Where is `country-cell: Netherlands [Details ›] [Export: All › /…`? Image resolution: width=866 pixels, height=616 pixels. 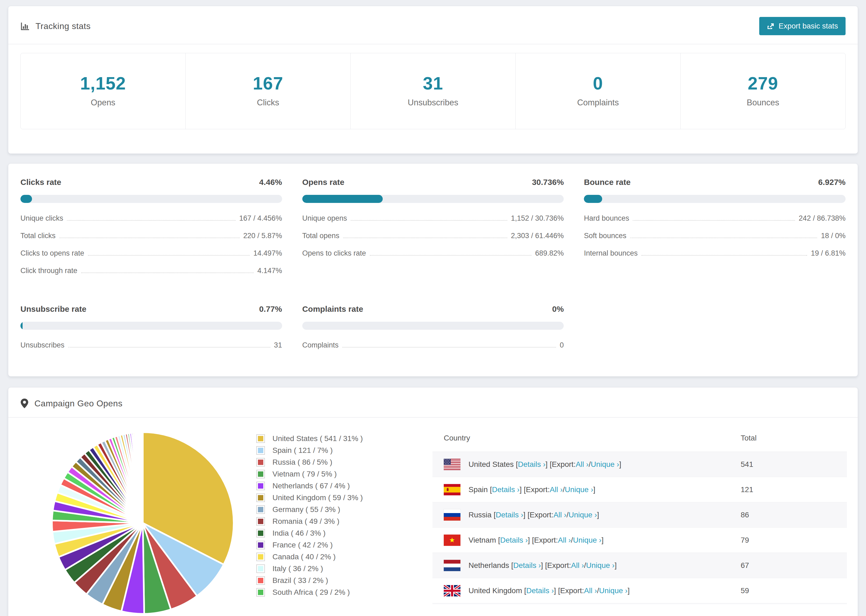
country-cell: Netherlands [Details ›] [Export: All › /… is located at coordinates (587, 565).